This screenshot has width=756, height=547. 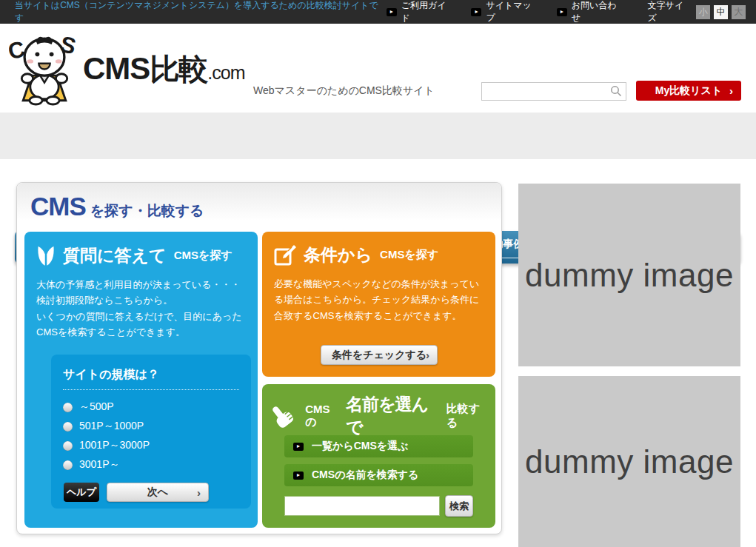 What do you see at coordinates (671, 12) in the screenshot?
I see `font-size-label: 文字サイズ` at bounding box center [671, 12].